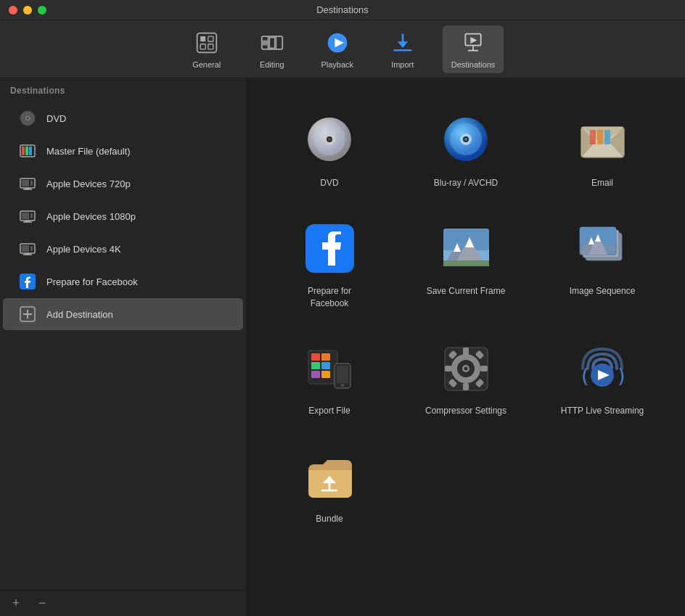 This screenshot has width=685, height=616. Describe the element at coordinates (123, 603) in the screenshot. I see `sidebar-footer: + −` at that location.